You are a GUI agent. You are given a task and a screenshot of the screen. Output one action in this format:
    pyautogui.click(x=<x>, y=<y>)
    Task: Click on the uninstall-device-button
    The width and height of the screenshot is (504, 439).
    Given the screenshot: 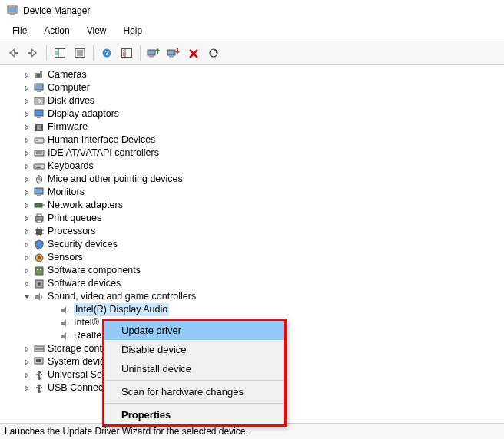 What is the action you would take?
    pyautogui.click(x=194, y=53)
    